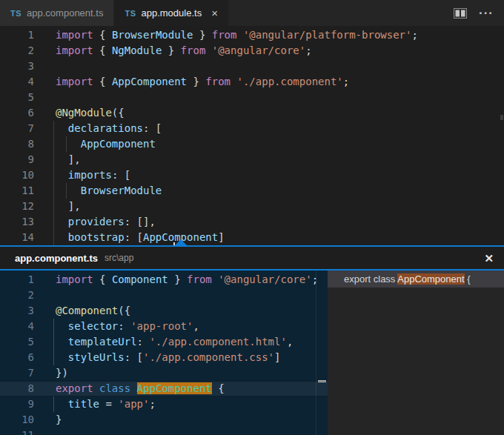 The height and width of the screenshot is (435, 504). What do you see at coordinates (171, 13) in the screenshot?
I see `tab-app-module-ts: TS app.module.ts ×` at bounding box center [171, 13].